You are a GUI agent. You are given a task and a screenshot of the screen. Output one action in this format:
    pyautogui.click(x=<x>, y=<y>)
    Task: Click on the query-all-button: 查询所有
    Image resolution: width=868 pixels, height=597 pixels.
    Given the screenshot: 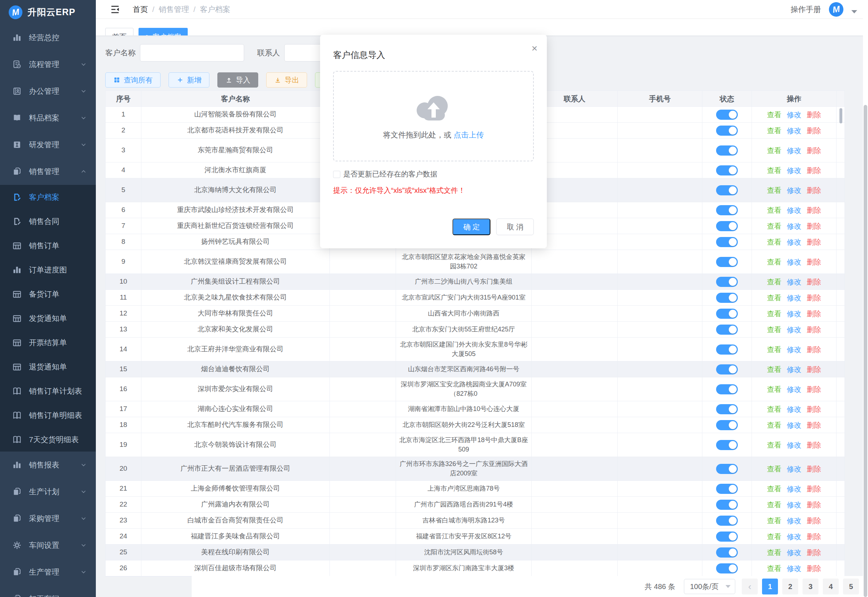 What is the action you would take?
    pyautogui.click(x=133, y=80)
    